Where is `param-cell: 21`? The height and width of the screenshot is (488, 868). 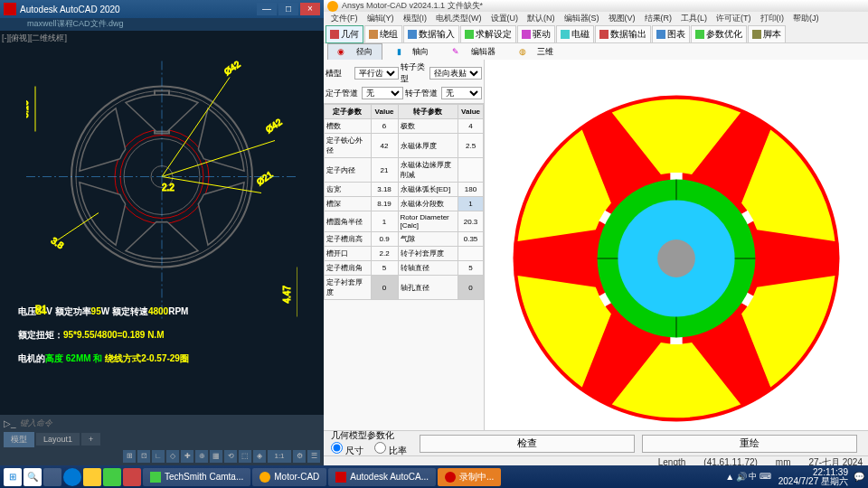 param-cell: 21 is located at coordinates (384, 170).